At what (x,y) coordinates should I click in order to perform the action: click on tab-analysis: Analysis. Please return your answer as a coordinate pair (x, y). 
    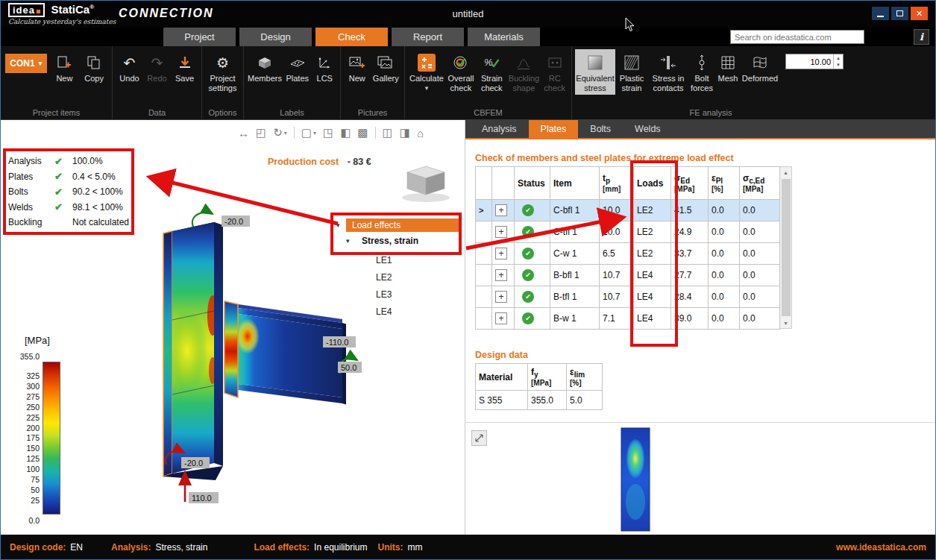
    Looking at the image, I should click on (500, 129).